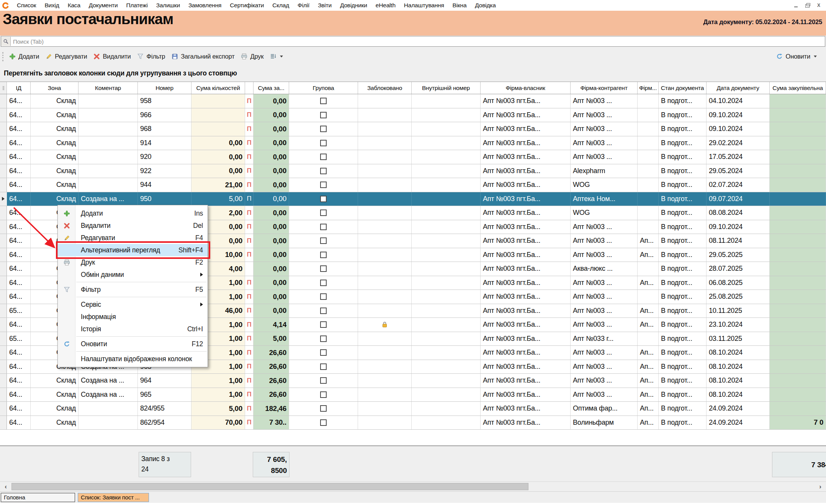  What do you see at coordinates (413, 185) in the screenshot?
I see `table-row: 64...Склад94421,00П0,00Апт №003 пгт.Ба..…` at bounding box center [413, 185].